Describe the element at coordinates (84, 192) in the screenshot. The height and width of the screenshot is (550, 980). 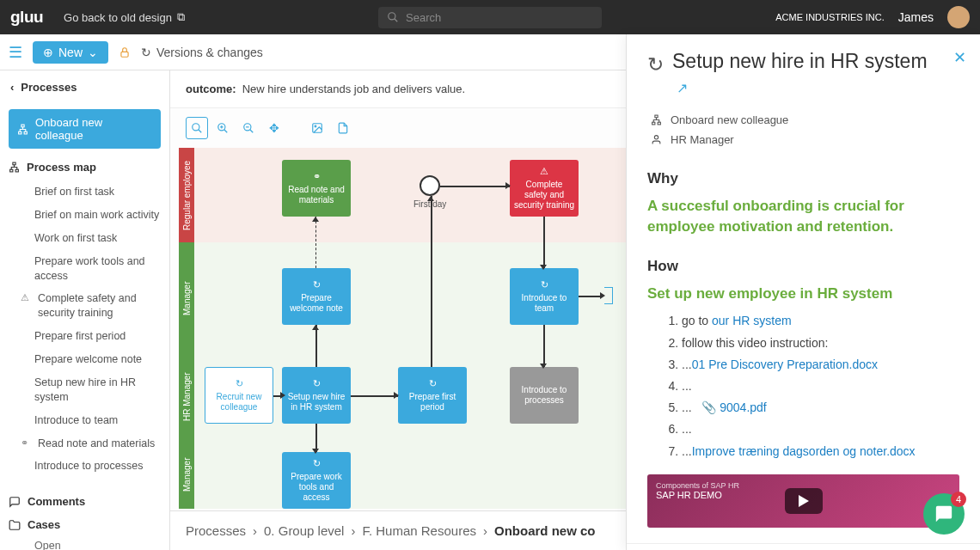
I see `sidebar-item: Brief on first task` at that location.